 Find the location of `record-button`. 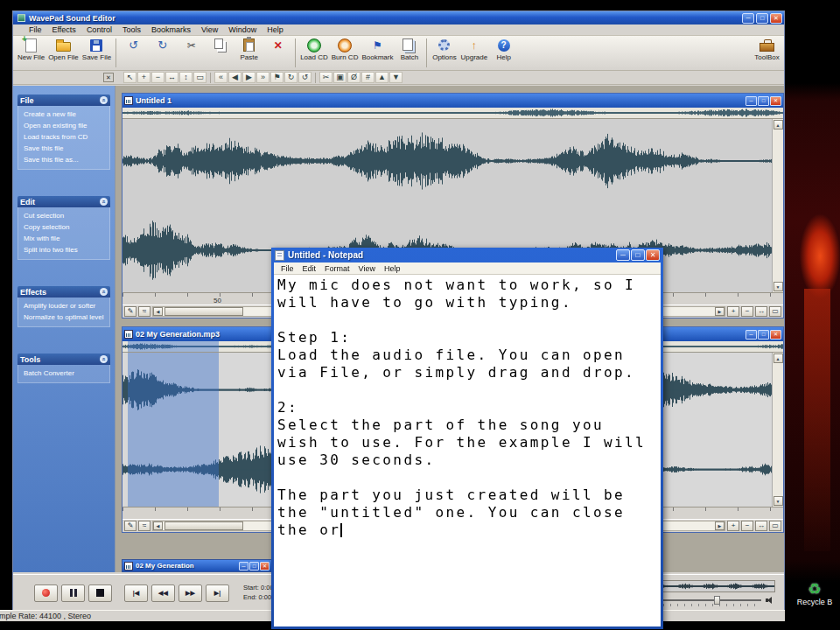

record-button is located at coordinates (46, 593).